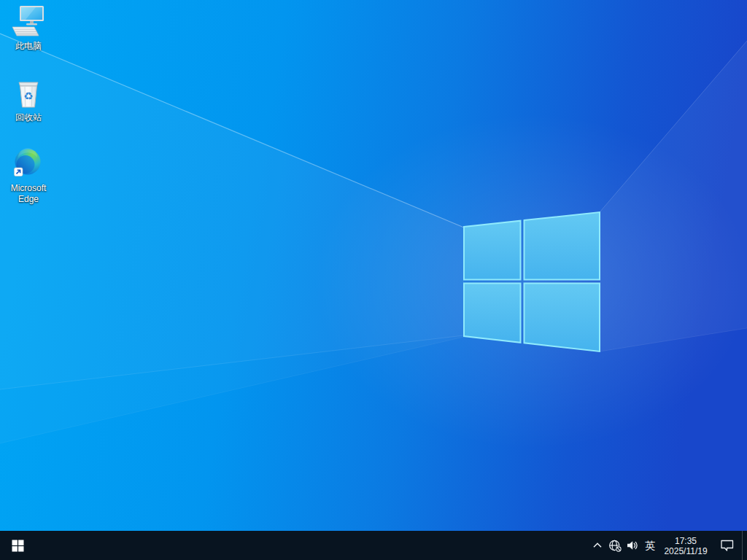 The width and height of the screenshot is (747, 560). Describe the element at coordinates (650, 545) in the screenshot. I see `language-indicator: 英` at that location.